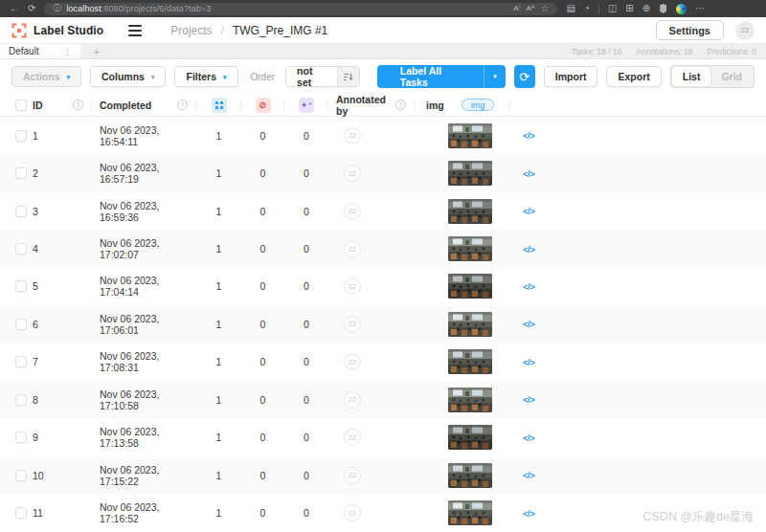  What do you see at coordinates (79, 105) in the screenshot?
I see `id-help-icon: ?` at bounding box center [79, 105].